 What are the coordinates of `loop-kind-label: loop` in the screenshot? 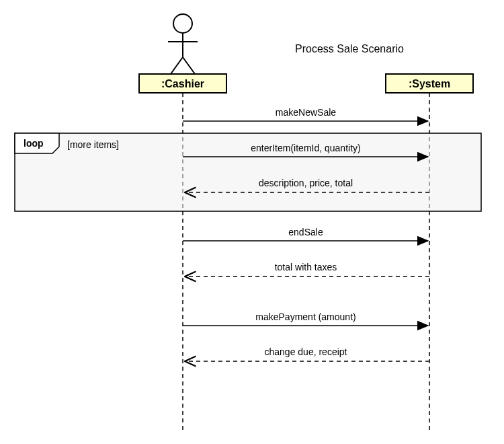 It's located at (34, 143).